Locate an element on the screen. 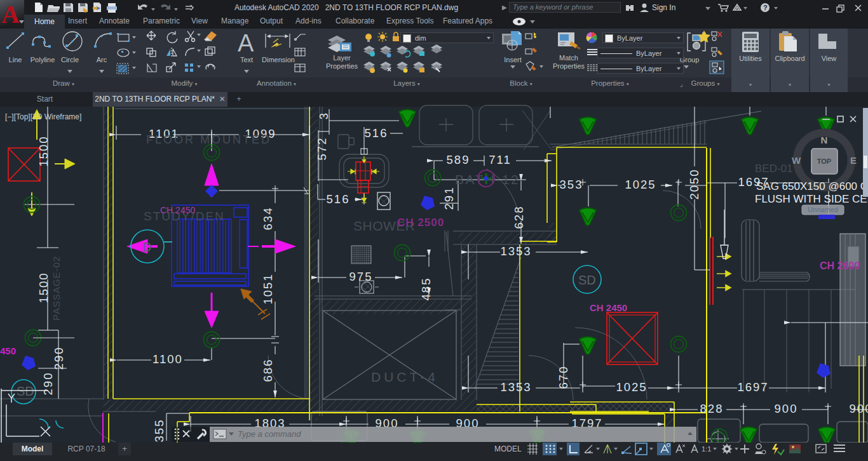  svg-text: FLUSH WITH SIDE CEILIN is located at coordinates (811, 199).